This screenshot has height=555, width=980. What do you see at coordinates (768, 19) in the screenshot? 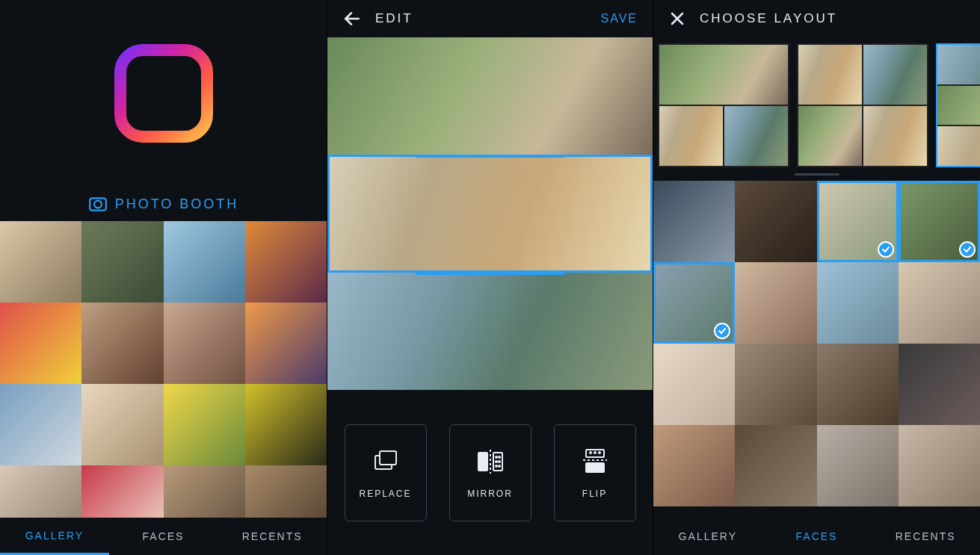
I see `layout-title: CHOOSE LAYOUT` at bounding box center [768, 19].